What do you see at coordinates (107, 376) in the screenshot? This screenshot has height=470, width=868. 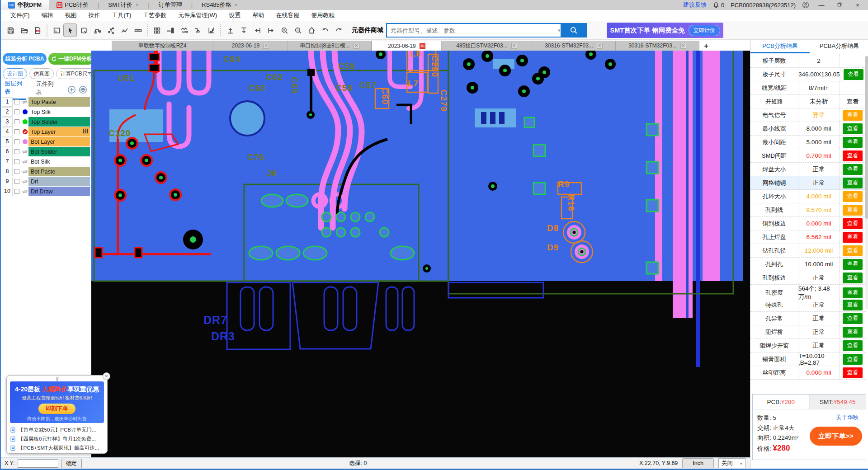 I see `ad-close-icon: ✕` at bounding box center [107, 376].